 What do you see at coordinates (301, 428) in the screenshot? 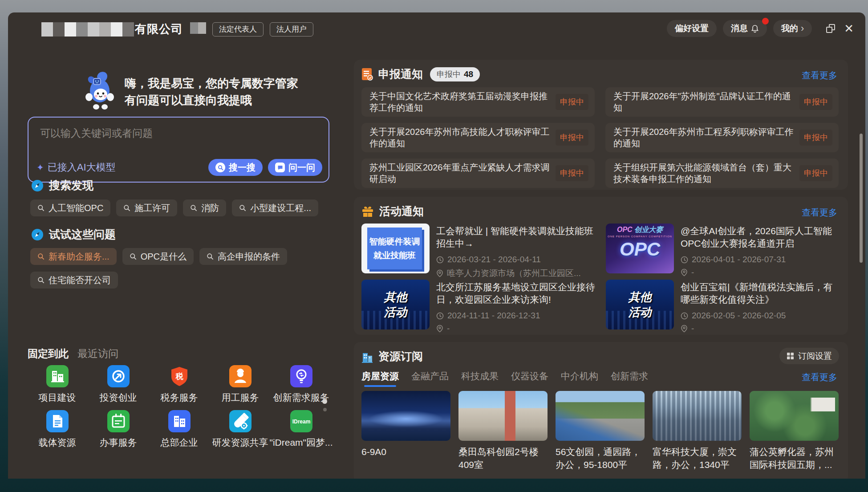
I see `quicklink-idream: IDream "iDream"园梦...` at bounding box center [301, 428].